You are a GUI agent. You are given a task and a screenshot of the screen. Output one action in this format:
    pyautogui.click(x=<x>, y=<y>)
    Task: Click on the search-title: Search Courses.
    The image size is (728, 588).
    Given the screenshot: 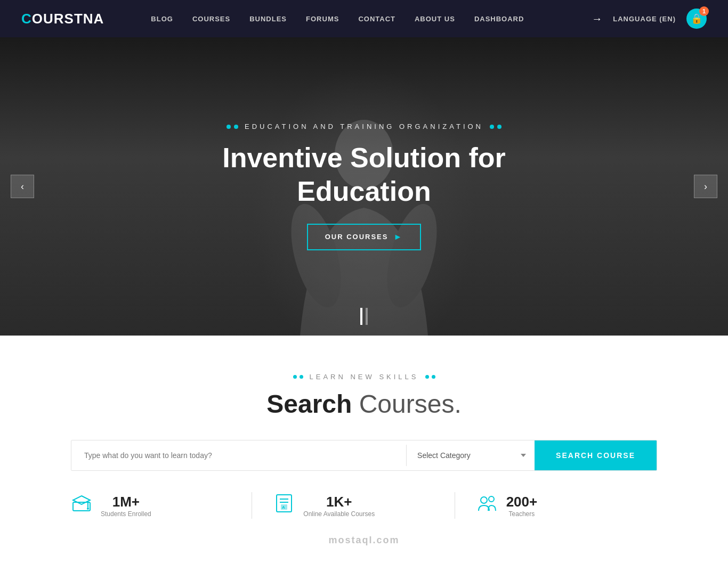 What is the action you would take?
    pyautogui.click(x=364, y=404)
    